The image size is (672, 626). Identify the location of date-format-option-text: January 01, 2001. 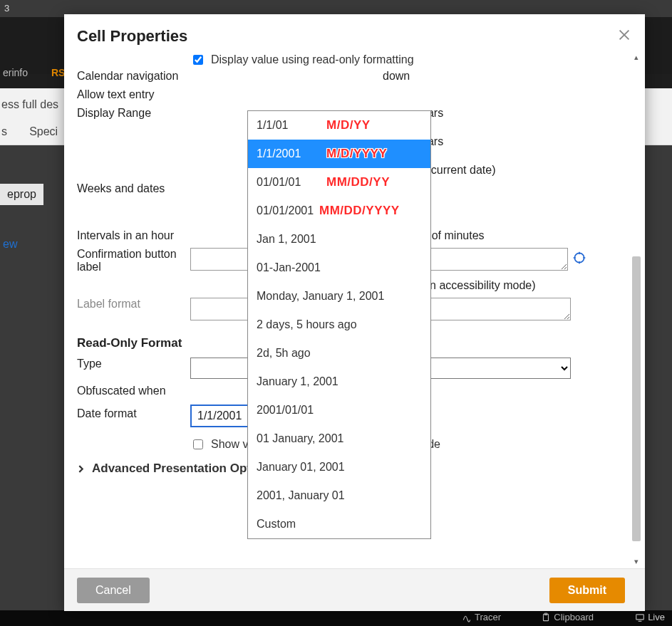
(301, 467).